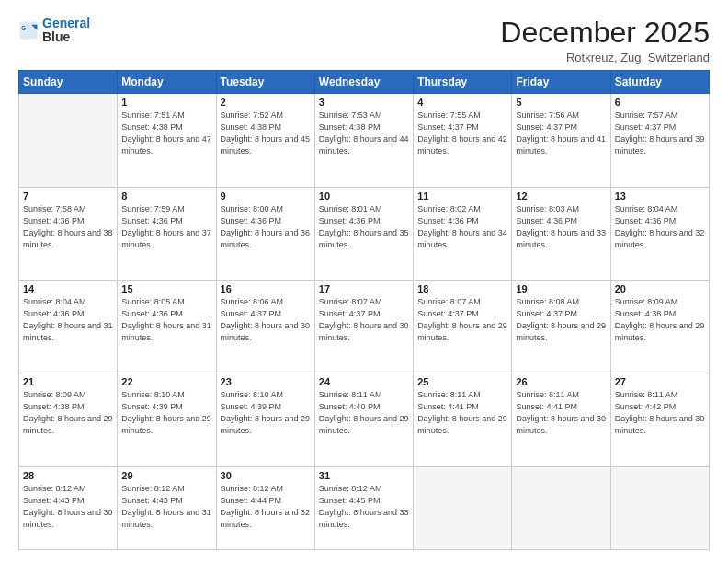 This screenshot has width=728, height=563. I want to click on calendar-header-friday: Friday, so click(561, 83).